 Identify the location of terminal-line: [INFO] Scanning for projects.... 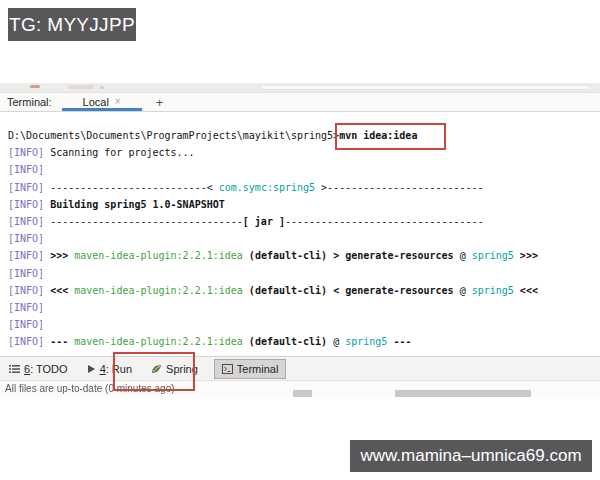
(304, 152).